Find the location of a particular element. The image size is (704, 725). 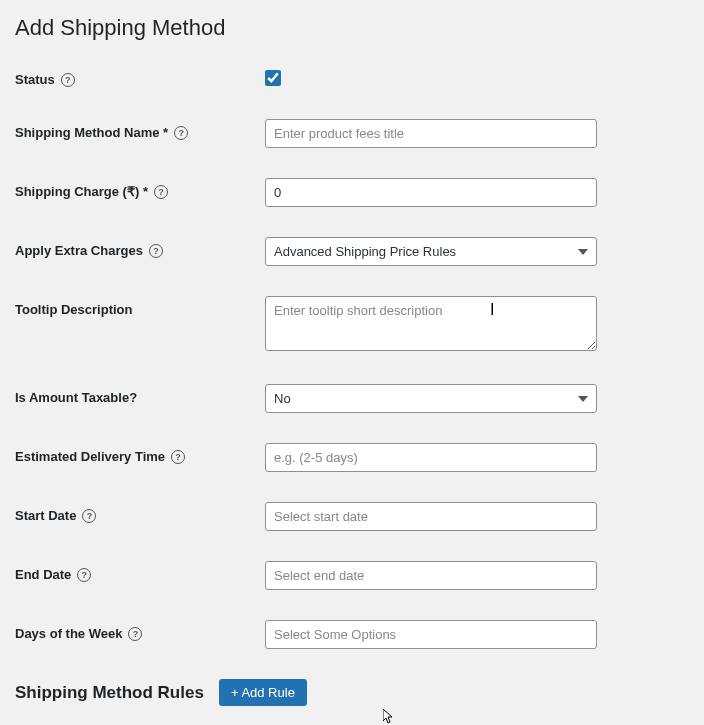

delivery-time-input is located at coordinates (431, 458).